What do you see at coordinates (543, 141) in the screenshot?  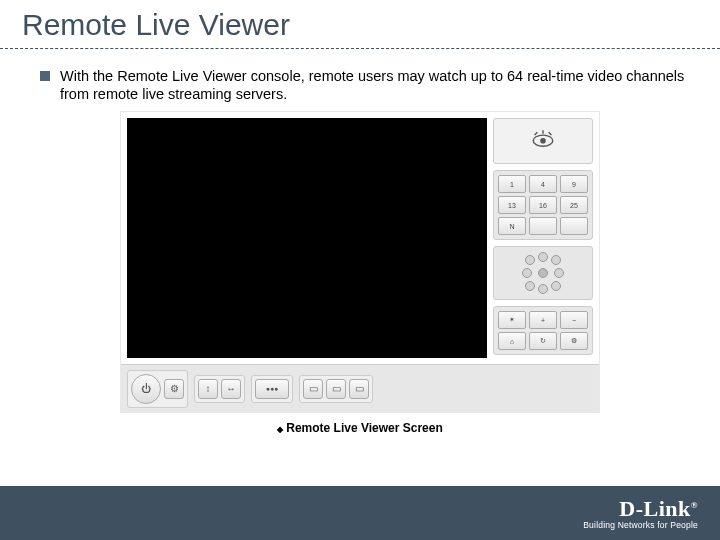 I see `eye-icon` at bounding box center [543, 141].